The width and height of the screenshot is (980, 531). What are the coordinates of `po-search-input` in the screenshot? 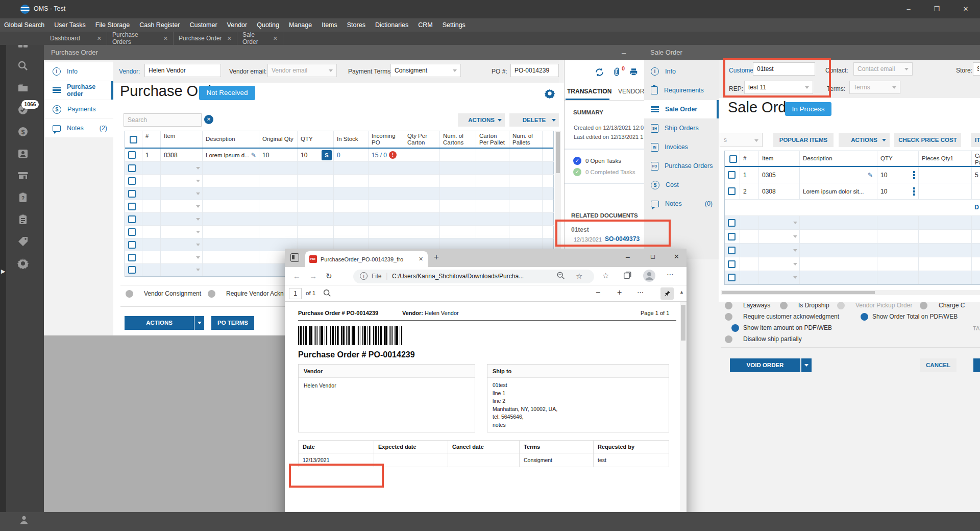 It's located at (162, 120).